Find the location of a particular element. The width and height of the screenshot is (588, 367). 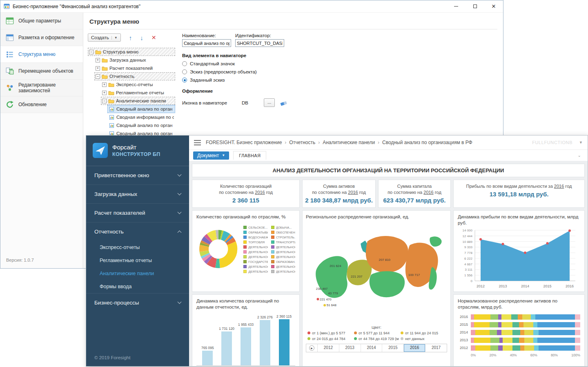

web-submenu-item: Экспресс-отчеты is located at coordinates (138, 247).